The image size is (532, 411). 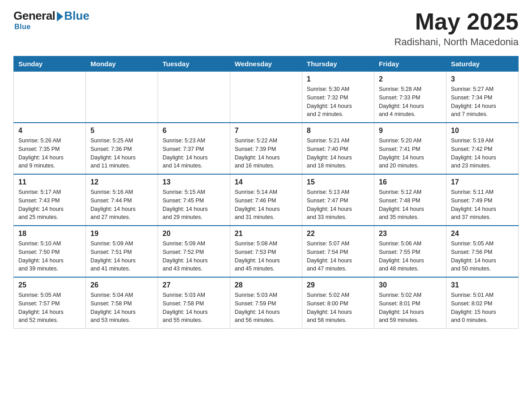 What do you see at coordinates (338, 308) in the screenshot?
I see `day-info: Sunrise: 5:02 AMSunset: 8:00 PMDaylight:…` at bounding box center [338, 308].